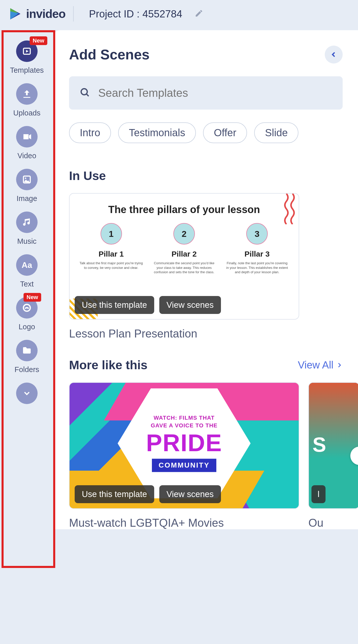 This screenshot has height=644, width=358. I want to click on chip-offer: Offer, so click(225, 133).